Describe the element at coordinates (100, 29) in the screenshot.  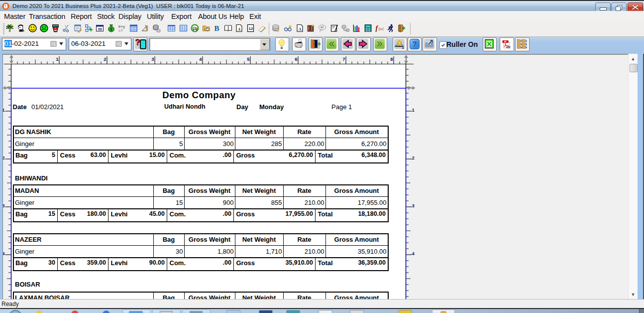
I see `svg-text: 00` at that location.